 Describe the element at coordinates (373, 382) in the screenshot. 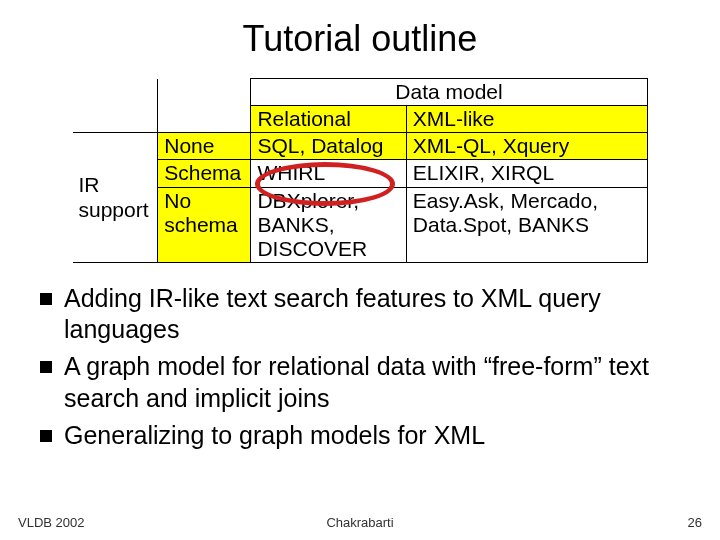

I see `bullet-text: A graph model for relational data with “…` at that location.